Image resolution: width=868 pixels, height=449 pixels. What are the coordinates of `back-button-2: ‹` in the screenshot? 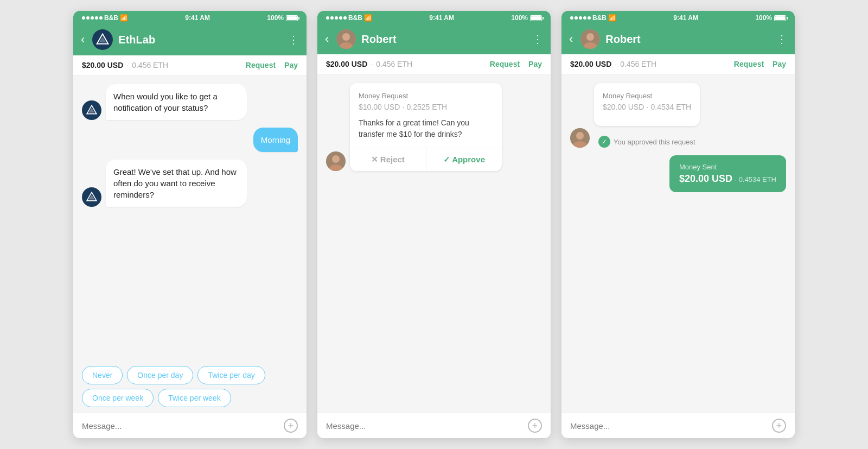 It's located at (327, 39).